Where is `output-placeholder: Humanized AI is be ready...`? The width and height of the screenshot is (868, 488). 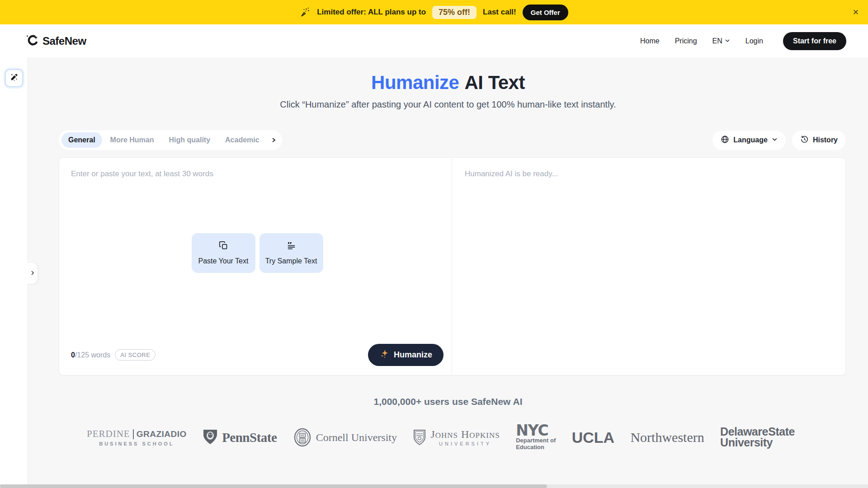
output-placeholder: Humanized AI is be ready... is located at coordinates (651, 174).